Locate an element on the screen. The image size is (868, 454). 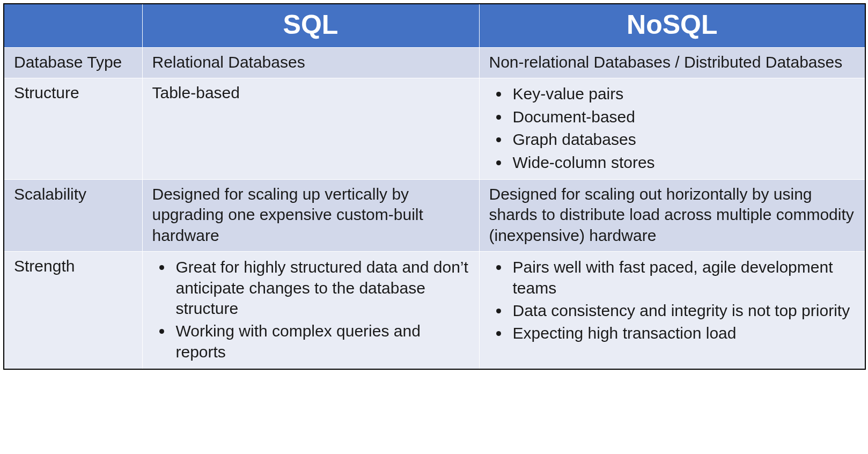
cell-nosql-scalability: Designed for scaling out horizontally by… is located at coordinates (672, 215).